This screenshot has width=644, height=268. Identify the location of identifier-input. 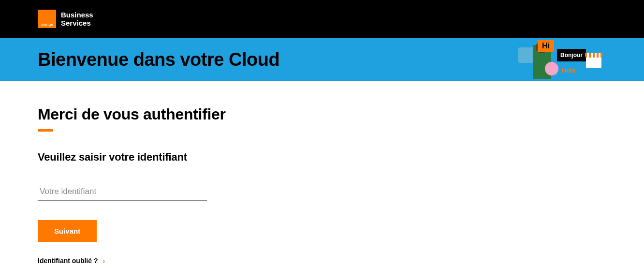
(122, 192).